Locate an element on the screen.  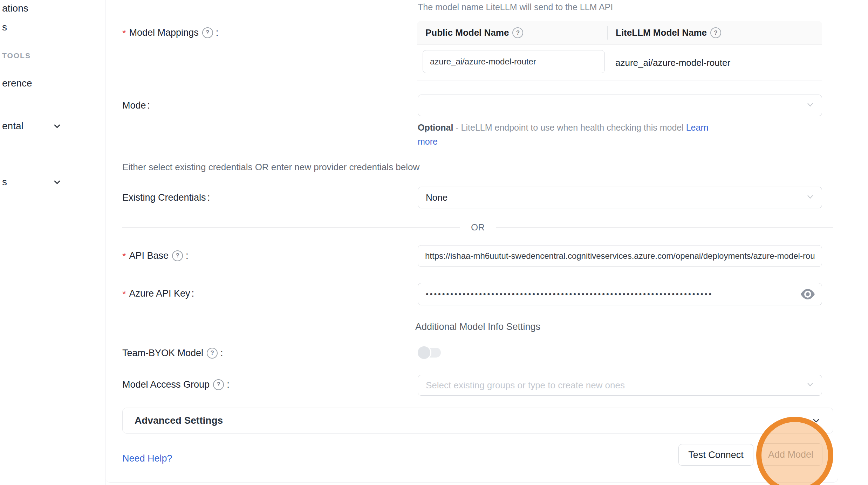
or-divider: OR is located at coordinates (478, 227).